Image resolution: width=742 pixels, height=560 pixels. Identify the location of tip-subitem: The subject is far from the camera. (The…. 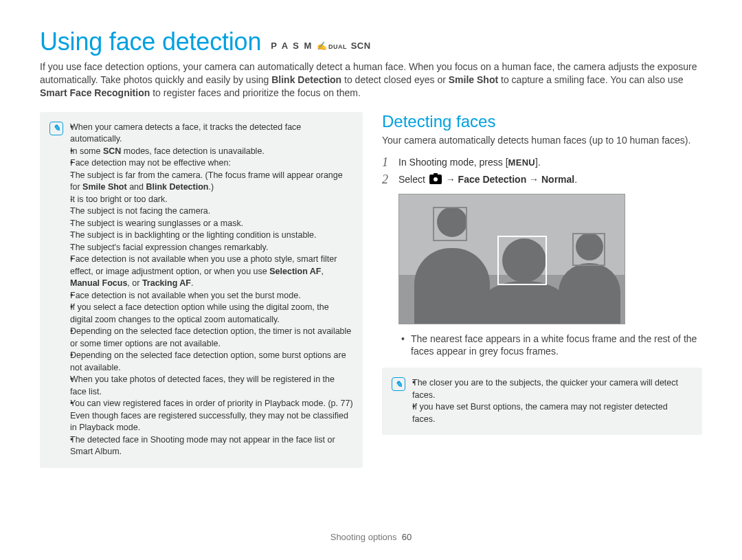
(212, 181).